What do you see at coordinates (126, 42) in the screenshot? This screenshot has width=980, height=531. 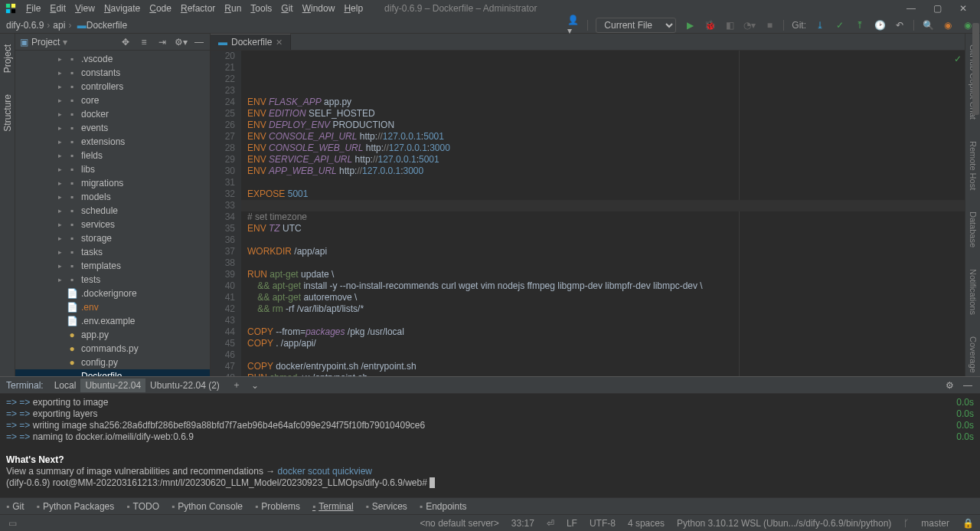 I see `select-opened-icon: ✥` at bounding box center [126, 42].